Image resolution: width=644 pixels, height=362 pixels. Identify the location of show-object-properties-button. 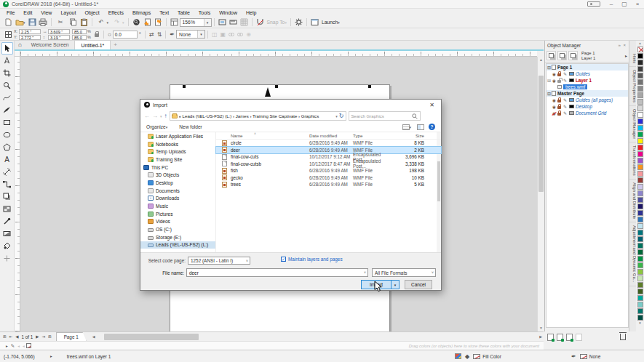
(552, 55).